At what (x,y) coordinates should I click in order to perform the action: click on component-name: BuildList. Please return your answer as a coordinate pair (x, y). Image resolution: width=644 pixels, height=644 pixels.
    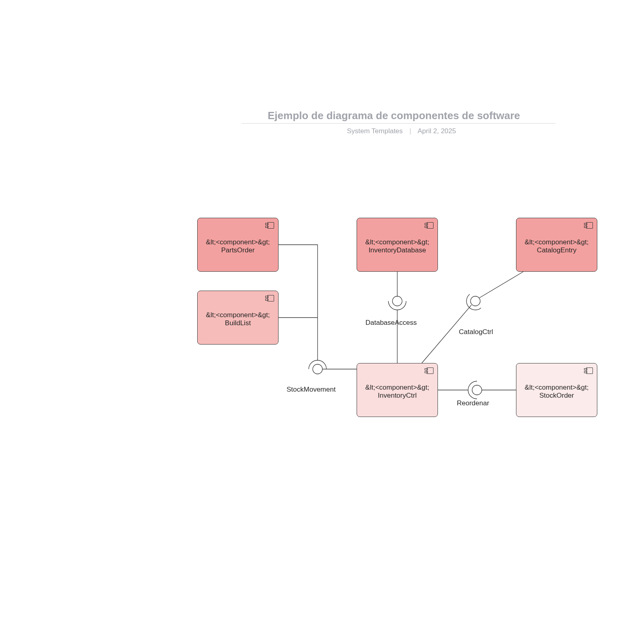
    Looking at the image, I should click on (238, 323).